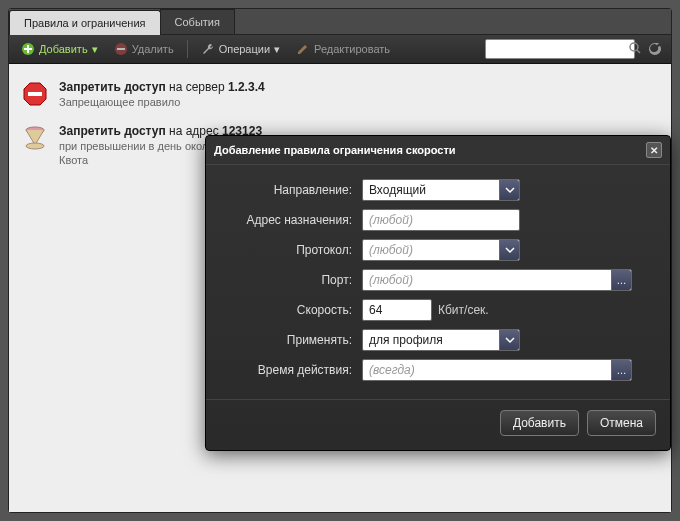 The height and width of the screenshot is (521, 680). What do you see at coordinates (208, 49) in the screenshot?
I see `wrench-icon` at bounding box center [208, 49].